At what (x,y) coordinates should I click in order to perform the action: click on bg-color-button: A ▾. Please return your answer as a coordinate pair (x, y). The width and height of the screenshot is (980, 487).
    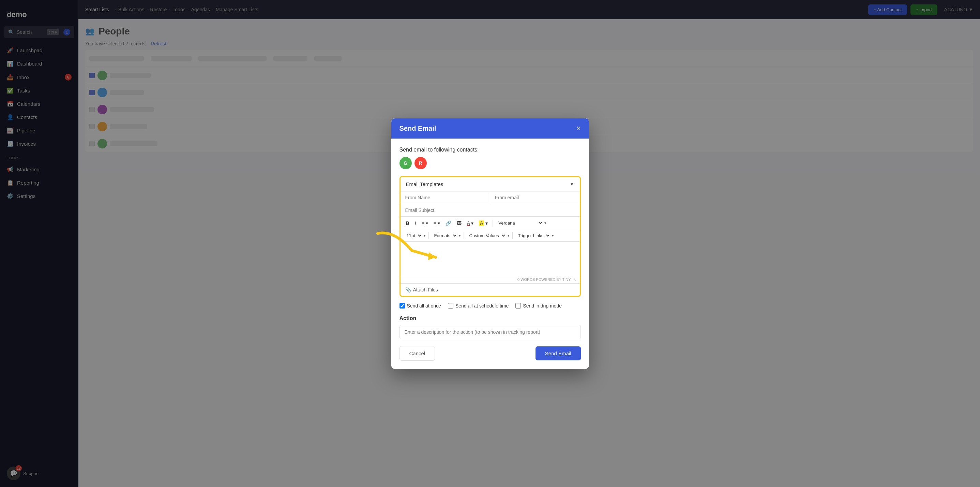
    Looking at the image, I should click on (484, 223).